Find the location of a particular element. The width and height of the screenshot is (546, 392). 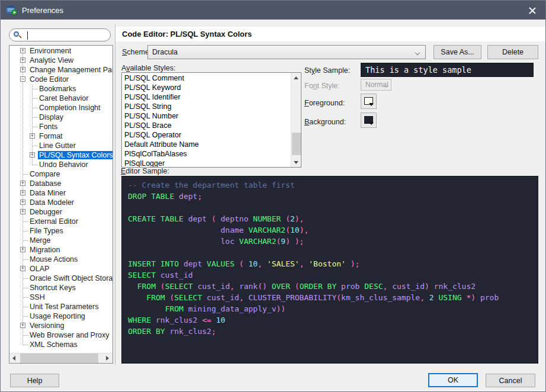

ok-button: OK is located at coordinates (453, 380).